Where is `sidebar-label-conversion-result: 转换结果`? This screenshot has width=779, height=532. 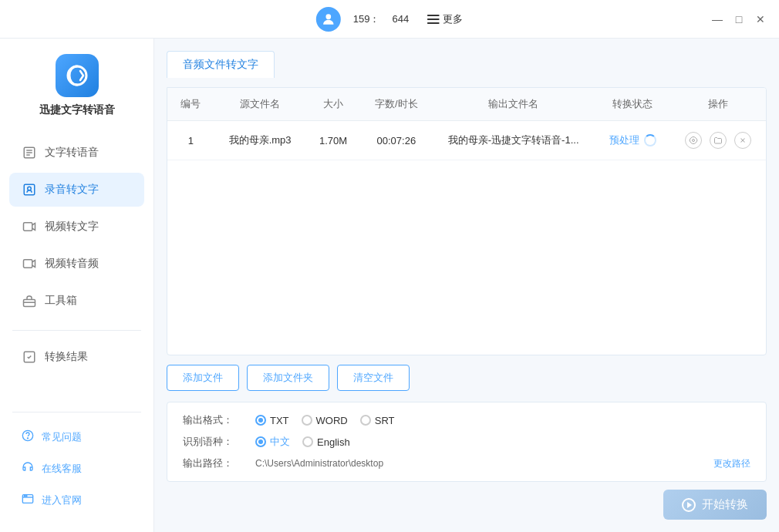
sidebar-label-conversion-result: 转换结果 is located at coordinates (66, 357).